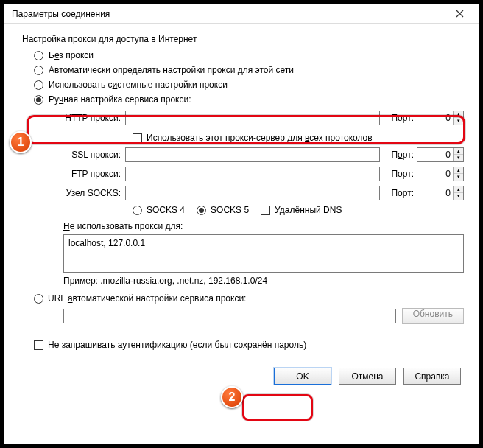 This screenshot has height=448, width=483. Describe the element at coordinates (230, 210) in the screenshot. I see `radio-socks5-label: SOCKS 5` at that location.